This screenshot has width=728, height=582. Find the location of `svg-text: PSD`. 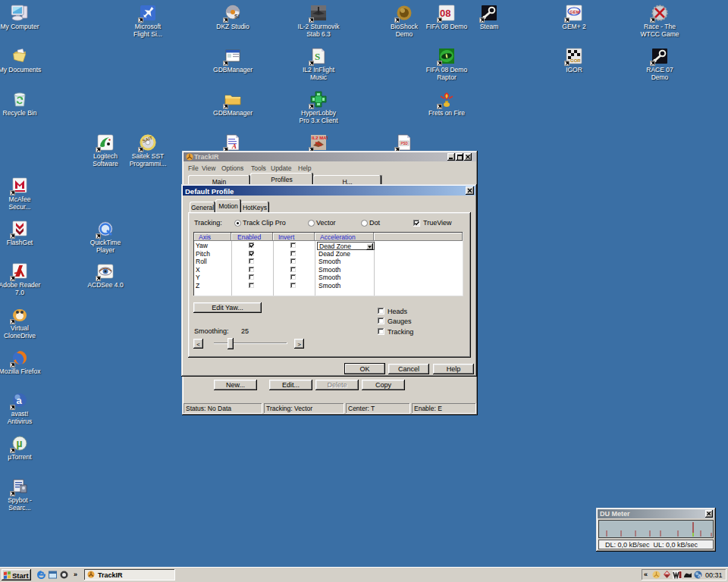

svg-text: PSD is located at coordinates (405, 144).